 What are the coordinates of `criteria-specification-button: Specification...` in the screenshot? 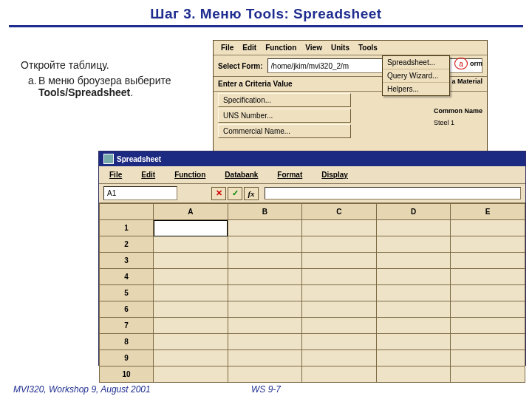 It's located at (284, 100).